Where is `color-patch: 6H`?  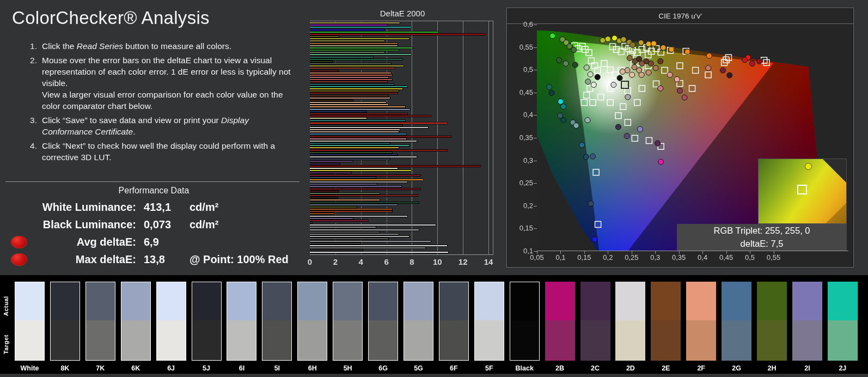
color-patch: 6H is located at coordinates (313, 327).